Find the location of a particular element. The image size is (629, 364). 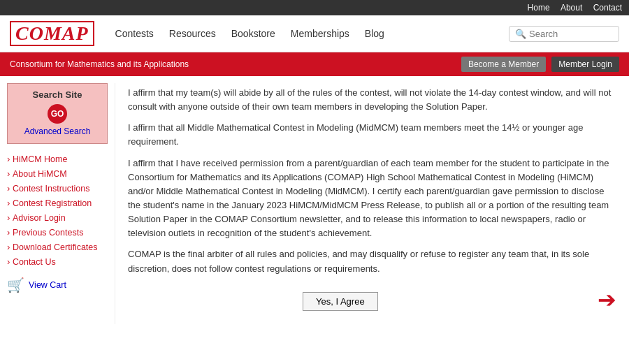

nav-blog: Blog is located at coordinates (375, 34).